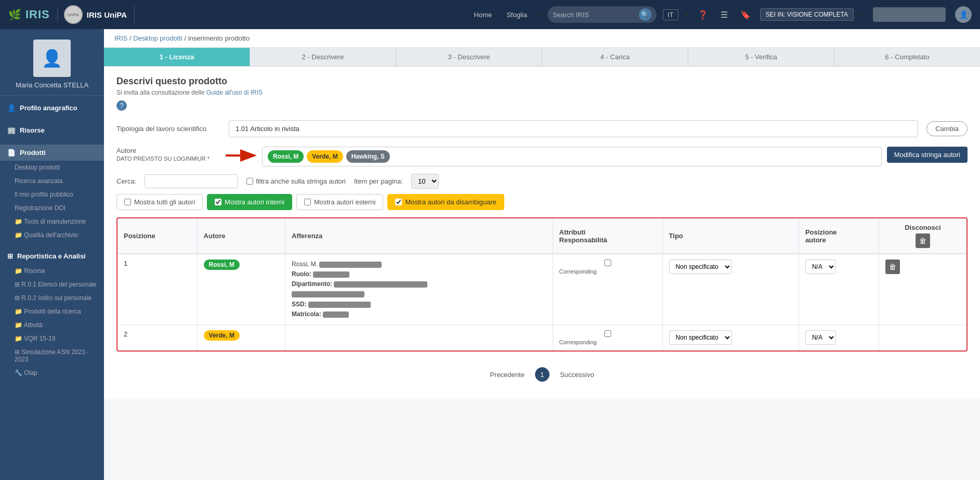 The height and width of the screenshot is (480, 980). Describe the element at coordinates (963, 15) in the screenshot. I see `user-avatar: 👤` at that location.